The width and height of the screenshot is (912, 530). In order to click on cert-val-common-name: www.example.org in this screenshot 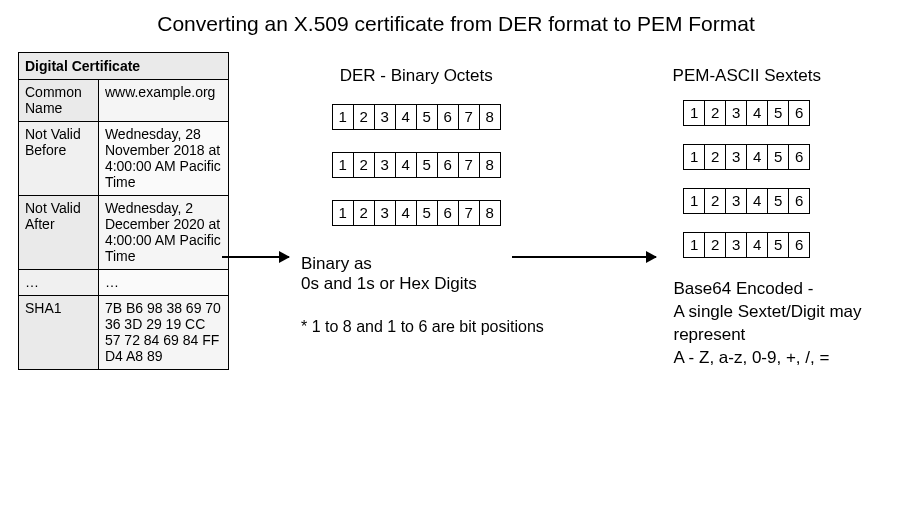, I will do `click(163, 101)`.